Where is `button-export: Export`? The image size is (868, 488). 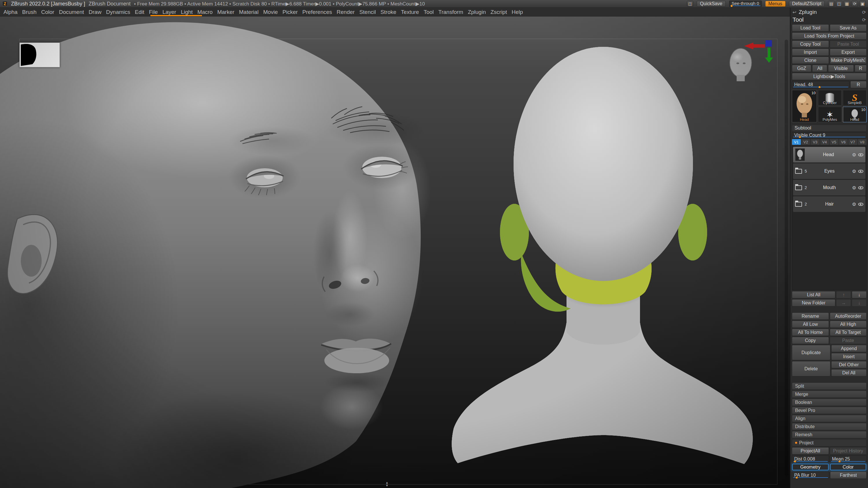 button-export: Export is located at coordinates (848, 52).